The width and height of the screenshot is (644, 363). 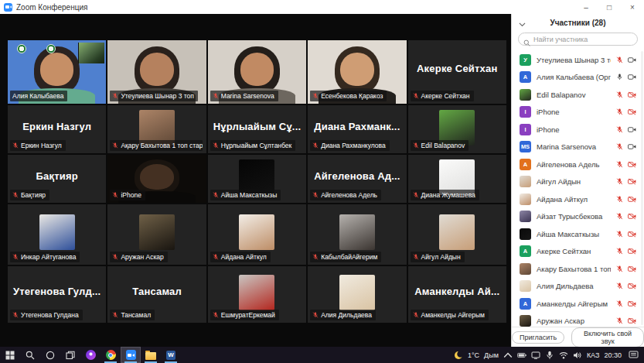 I want to click on tile-name-label: Айгеленова Адель, so click(x=349, y=195).